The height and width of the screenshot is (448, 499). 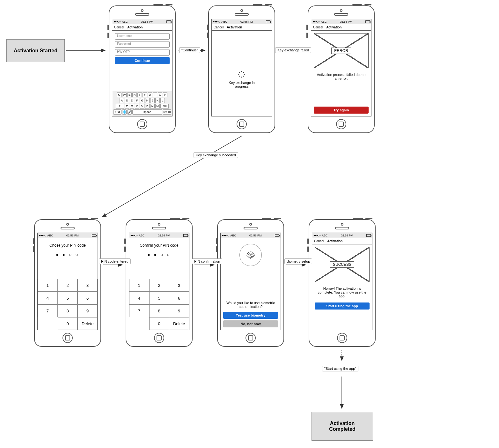 What do you see at coordinates (127, 101) in the screenshot?
I see `key-s: S` at bounding box center [127, 101].